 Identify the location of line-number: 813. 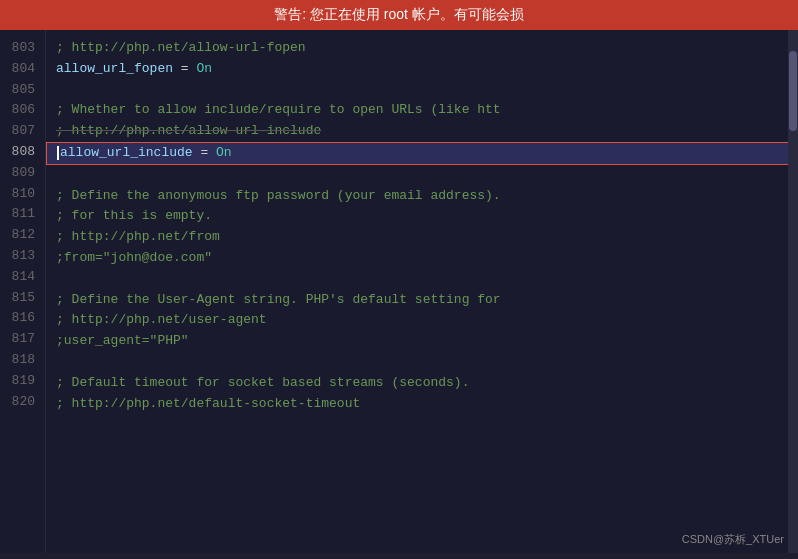
(22, 256).